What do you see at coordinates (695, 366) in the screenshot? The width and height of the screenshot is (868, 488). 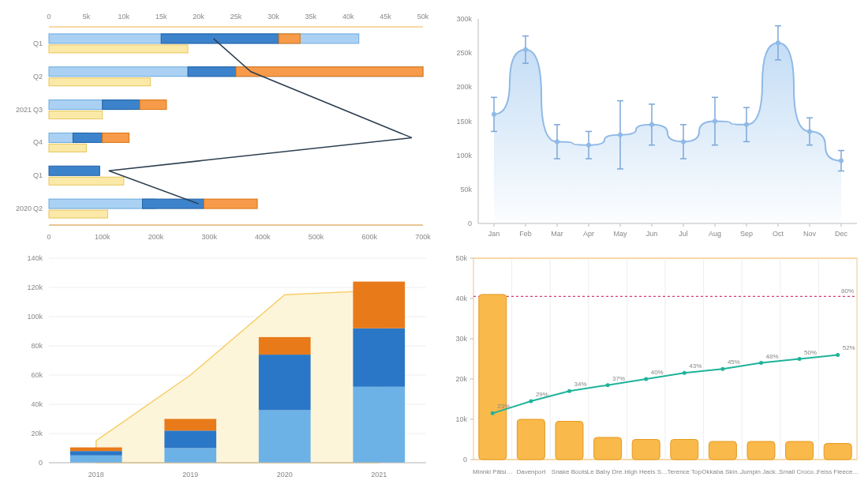 I see `svg-text: 43%` at bounding box center [695, 366].